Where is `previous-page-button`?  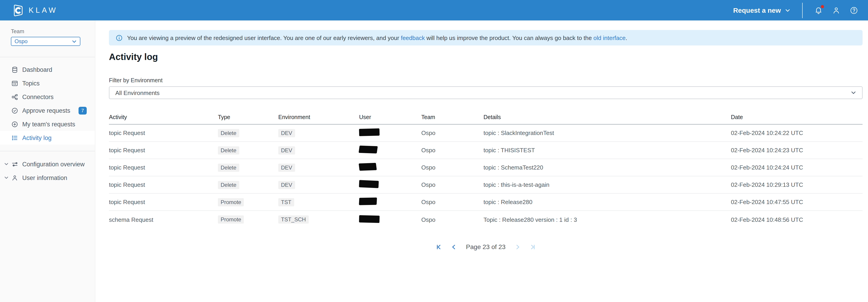 previous-page-button is located at coordinates (454, 247).